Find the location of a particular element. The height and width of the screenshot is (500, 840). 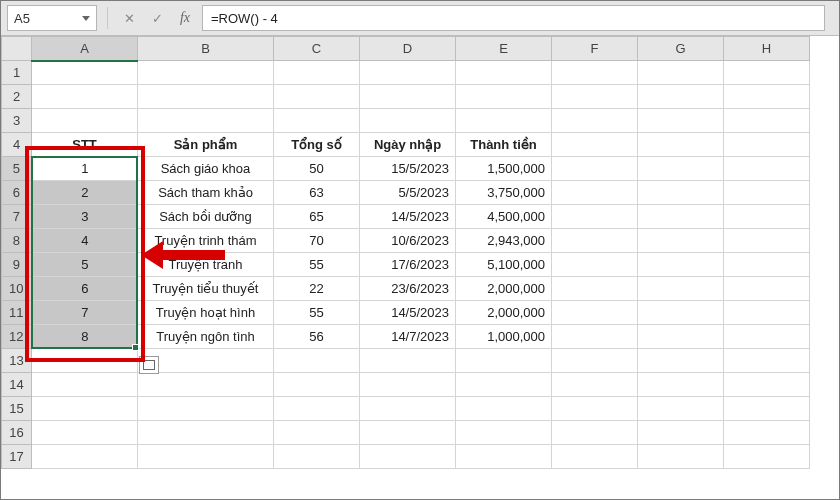

row-header-16: 16 is located at coordinates (17, 433).